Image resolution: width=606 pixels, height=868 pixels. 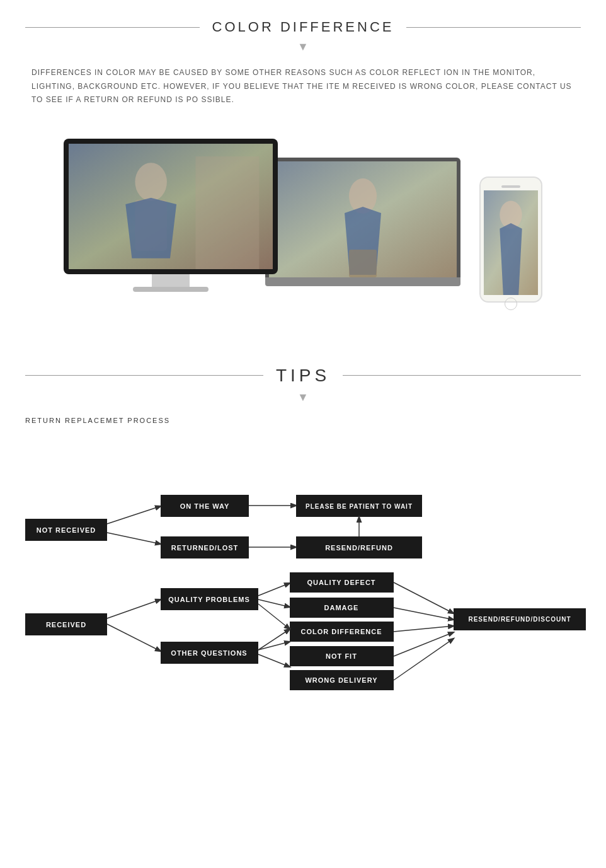 I want to click on arrow-other-wrong, so click(x=274, y=661).